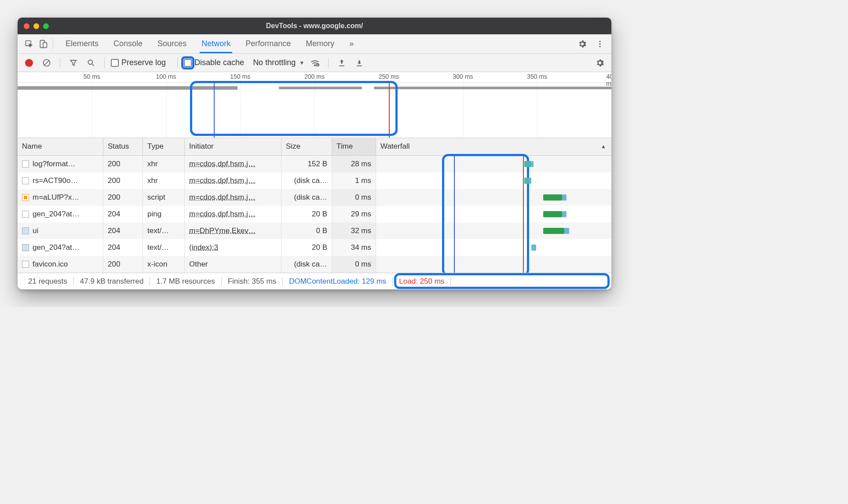  What do you see at coordinates (50, 264) in the screenshot?
I see `request-name: favicon.ico` at bounding box center [50, 264].